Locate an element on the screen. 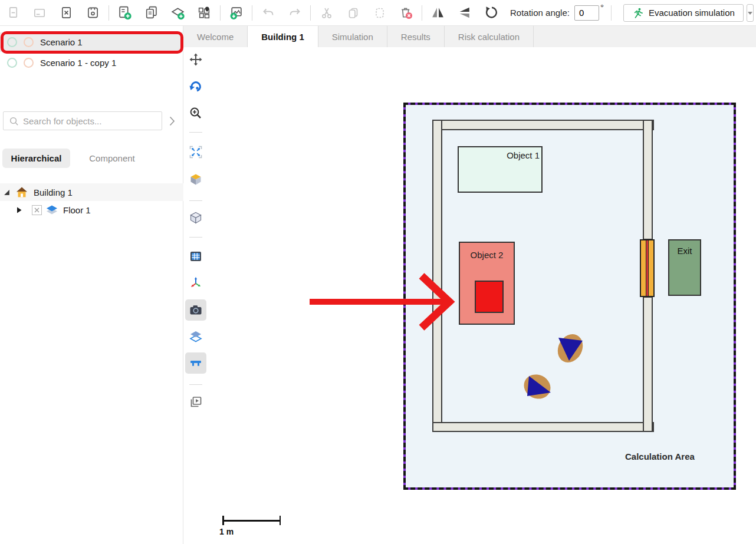 This screenshot has height=544, width=756. building-label: Building 1 is located at coordinates (53, 192).